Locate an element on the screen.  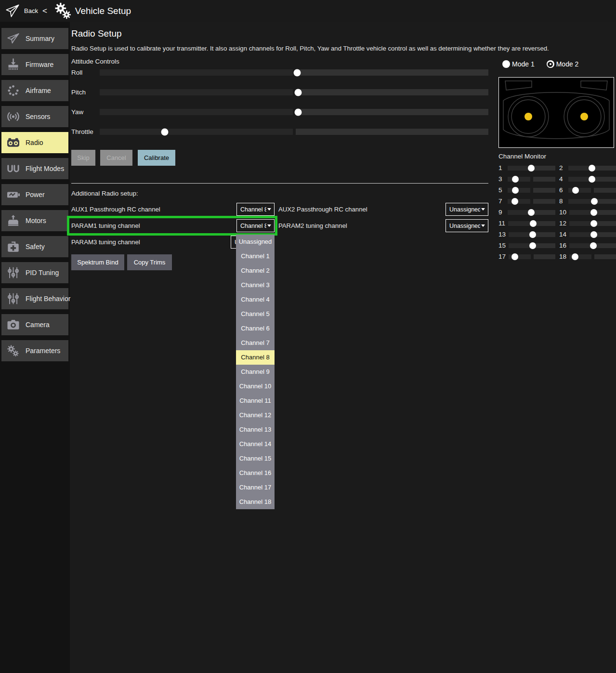
mode-2-radio: Mode 2 is located at coordinates (563, 64).